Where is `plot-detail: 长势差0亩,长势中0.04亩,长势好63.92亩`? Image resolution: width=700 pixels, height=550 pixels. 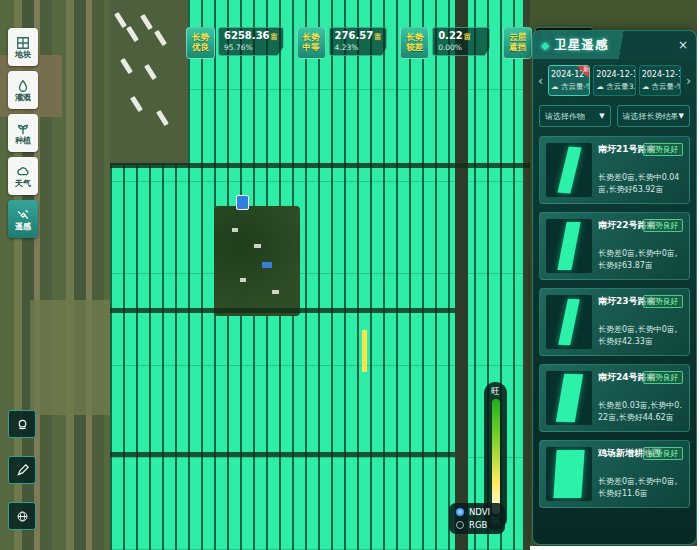 plot-detail: 长势差0亩,长势中0.04亩,长势好63.92亩 is located at coordinates (640, 184).